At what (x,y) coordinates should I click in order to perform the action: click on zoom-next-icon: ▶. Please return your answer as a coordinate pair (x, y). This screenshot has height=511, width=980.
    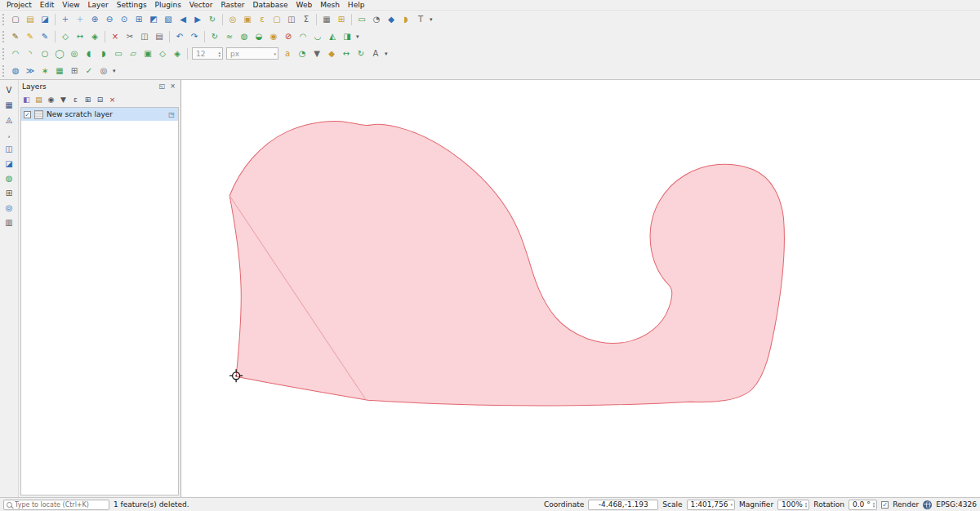
    Looking at the image, I should click on (198, 20).